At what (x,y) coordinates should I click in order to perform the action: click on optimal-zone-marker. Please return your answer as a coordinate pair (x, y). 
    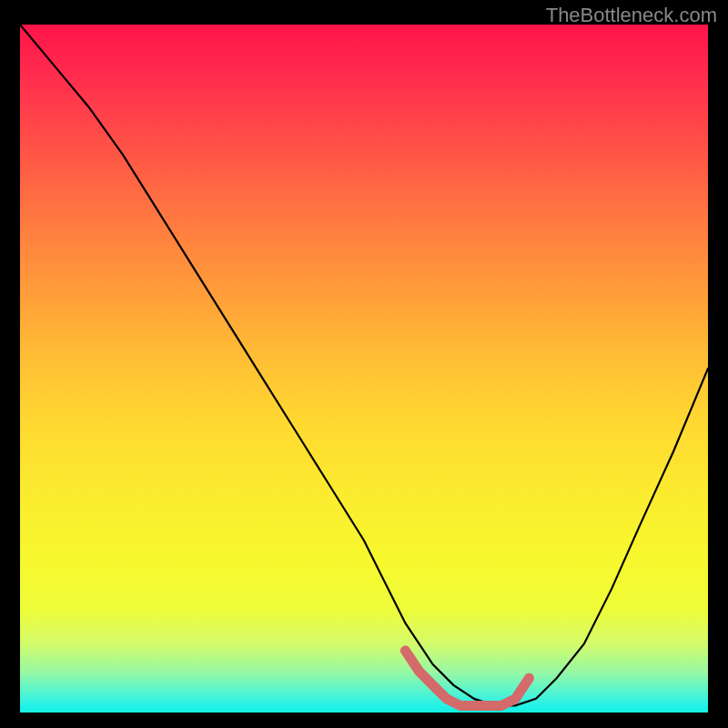
    Looking at the image, I should click on (467, 678).